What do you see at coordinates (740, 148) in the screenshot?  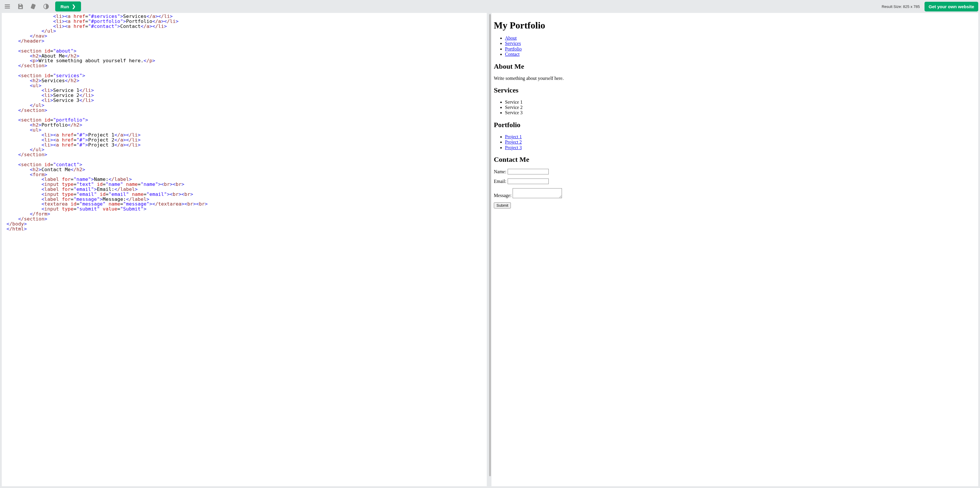 I see `list-item: Project 3` at bounding box center [740, 148].